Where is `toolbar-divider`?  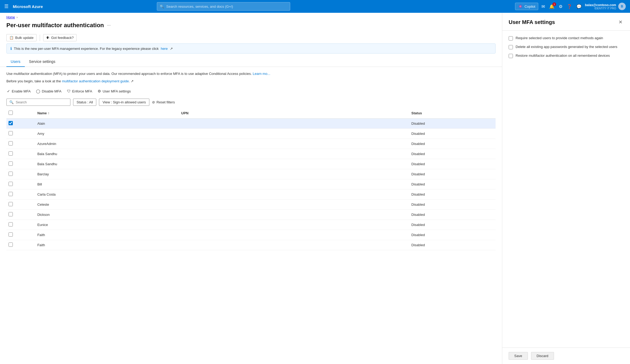
toolbar-divider is located at coordinates (40, 38).